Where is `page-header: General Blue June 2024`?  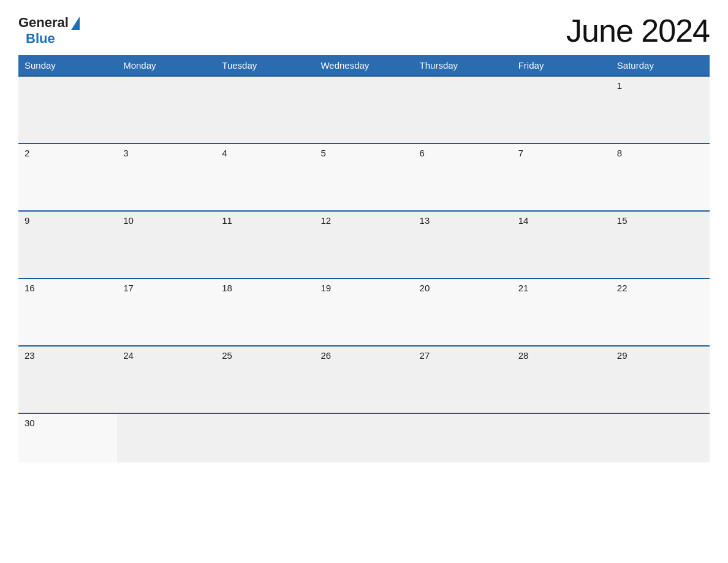
page-header: General Blue June 2024 is located at coordinates (364, 31).